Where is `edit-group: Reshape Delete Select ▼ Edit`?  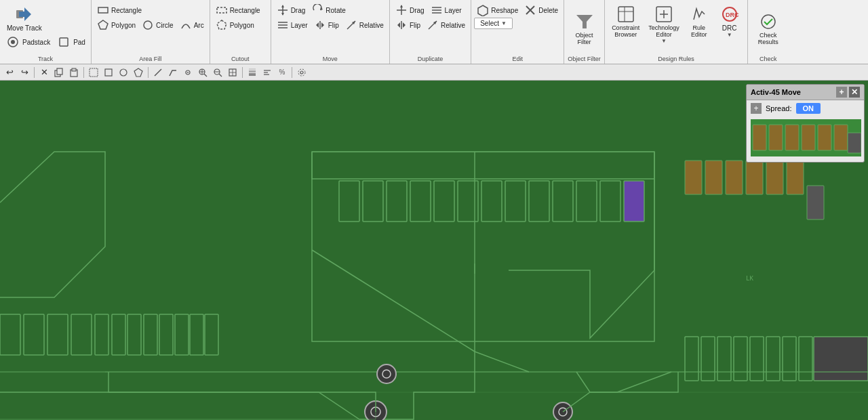 edit-group: Reshape Delete Select ▼ Edit is located at coordinates (518, 32).